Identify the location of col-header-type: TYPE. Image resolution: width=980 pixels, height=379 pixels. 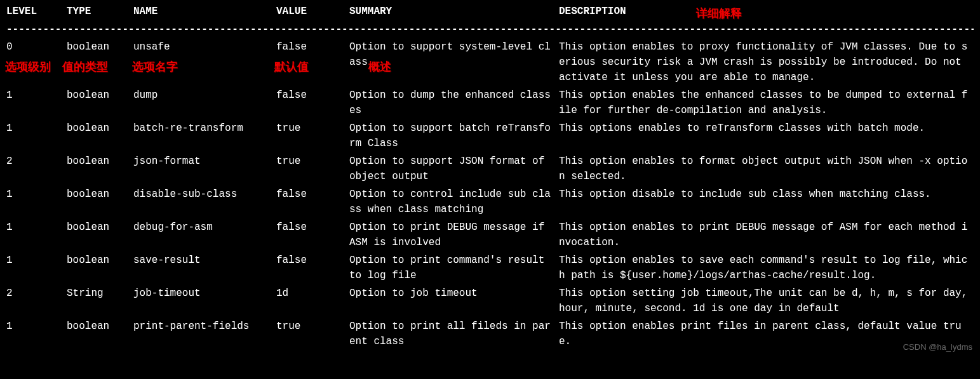
(100, 13).